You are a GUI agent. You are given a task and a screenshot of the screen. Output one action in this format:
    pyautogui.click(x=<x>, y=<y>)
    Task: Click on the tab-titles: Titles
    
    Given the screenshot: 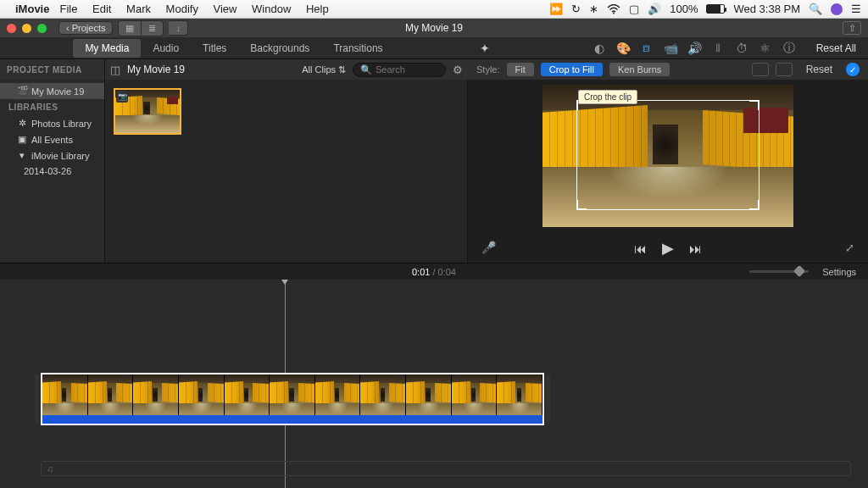 What is the action you would take?
    pyautogui.click(x=214, y=48)
    